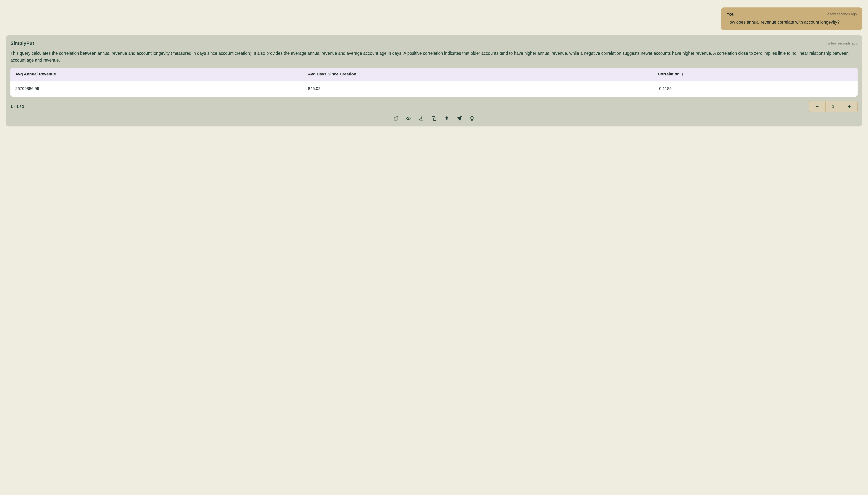  What do you see at coordinates (409, 118) in the screenshot?
I see `code-icon` at bounding box center [409, 118].